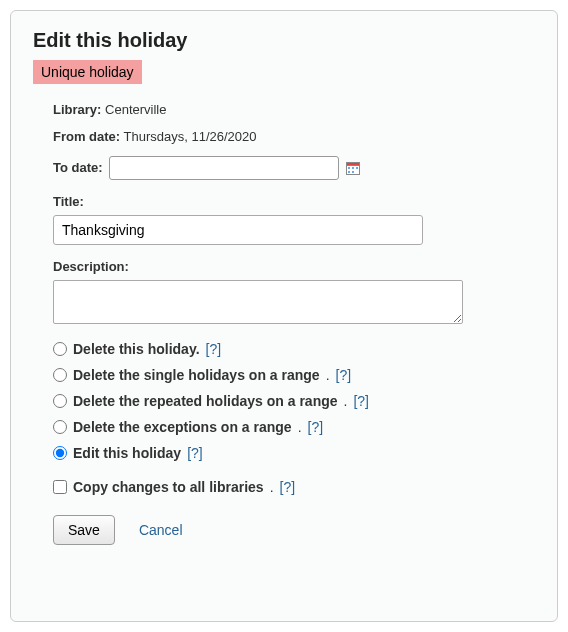 Image resolution: width=568 pixels, height=632 pixels. What do you see at coordinates (182, 427) in the screenshot?
I see `option-delete-exceptions-range-label: Delete the exceptions on a range` at bounding box center [182, 427].